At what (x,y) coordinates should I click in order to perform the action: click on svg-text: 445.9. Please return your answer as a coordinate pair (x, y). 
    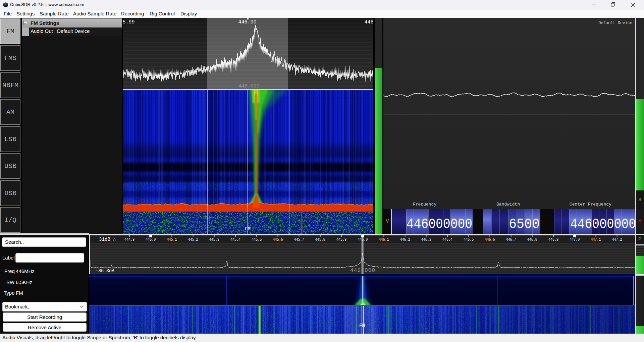
    Looking at the image, I should click on (341, 239).